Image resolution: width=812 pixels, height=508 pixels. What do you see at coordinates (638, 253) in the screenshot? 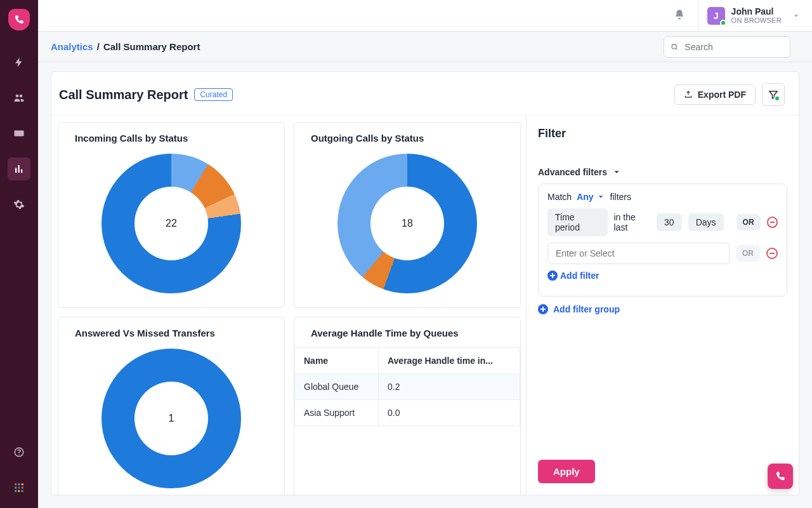
I see `filter-field-input` at bounding box center [638, 253].